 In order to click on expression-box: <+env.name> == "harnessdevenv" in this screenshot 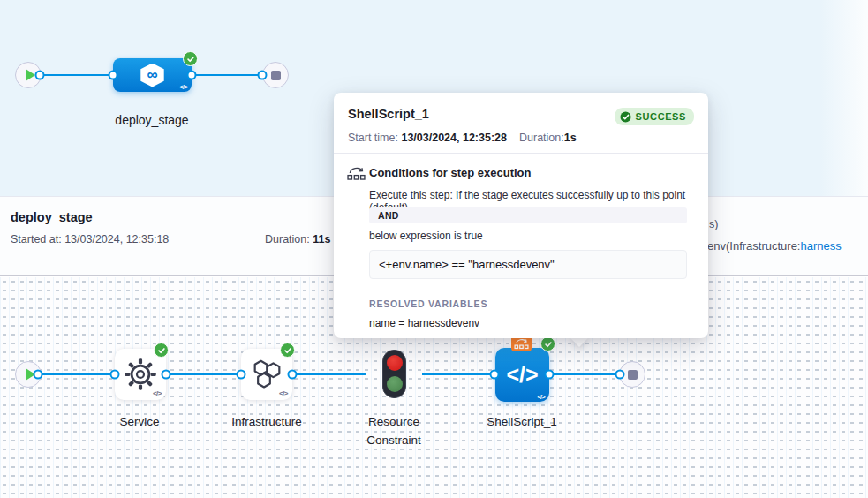, I will do `click(528, 265)`.